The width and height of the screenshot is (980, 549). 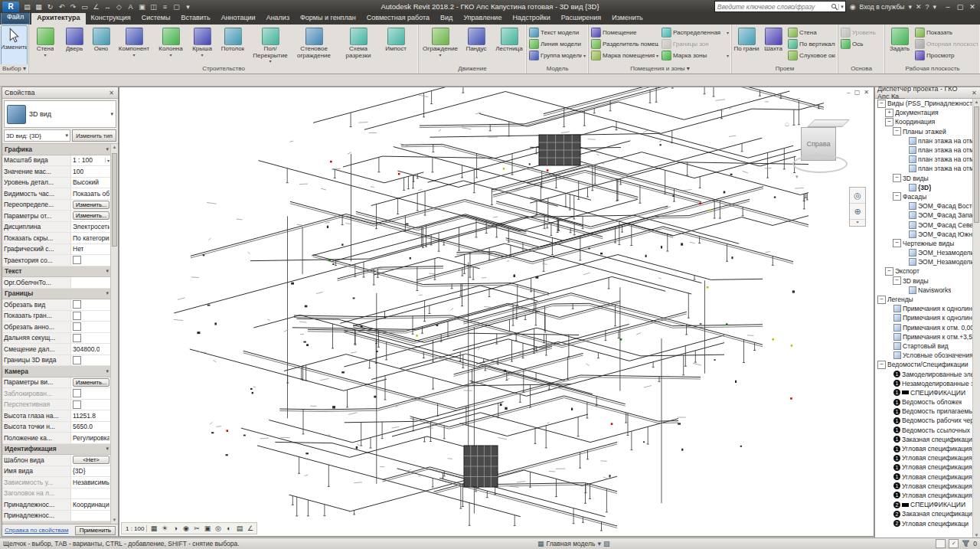 What do you see at coordinates (972, 7) in the screenshot?
I see `close-button: ✕` at bounding box center [972, 7].